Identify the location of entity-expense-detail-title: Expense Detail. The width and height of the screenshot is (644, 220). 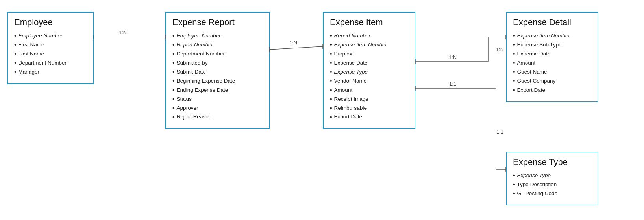
(552, 22).